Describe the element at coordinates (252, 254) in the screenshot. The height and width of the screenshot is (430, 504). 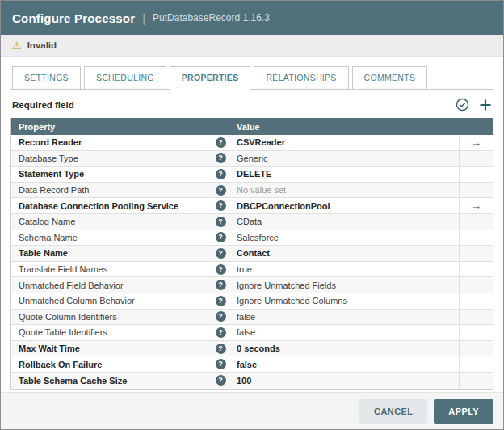
I see `table-row: Table Name?Contact` at that location.